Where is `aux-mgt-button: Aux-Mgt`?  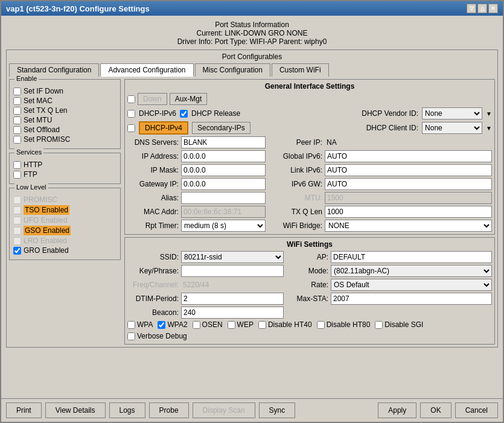 aux-mgt-button: Aux-Mgt is located at coordinates (188, 99).